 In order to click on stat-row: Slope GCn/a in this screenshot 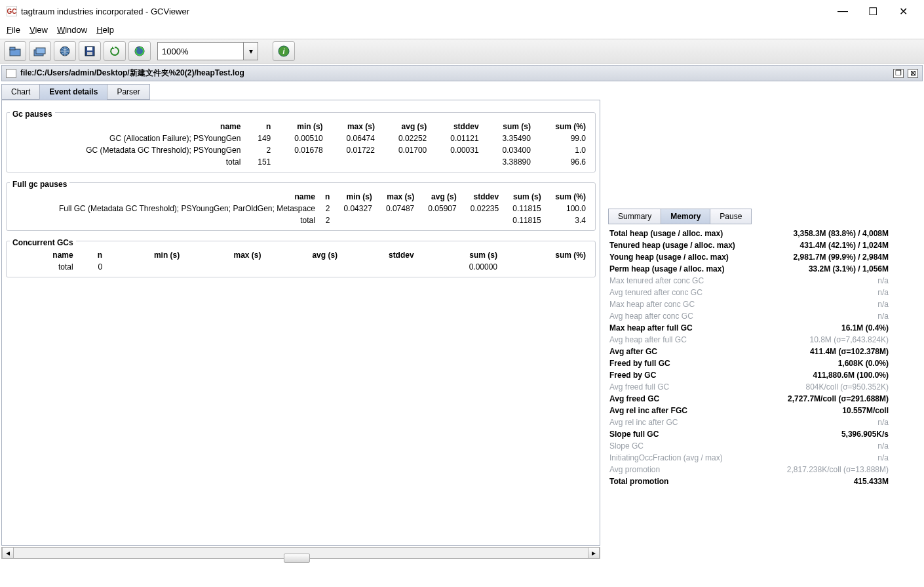, I will do `click(749, 446)`.